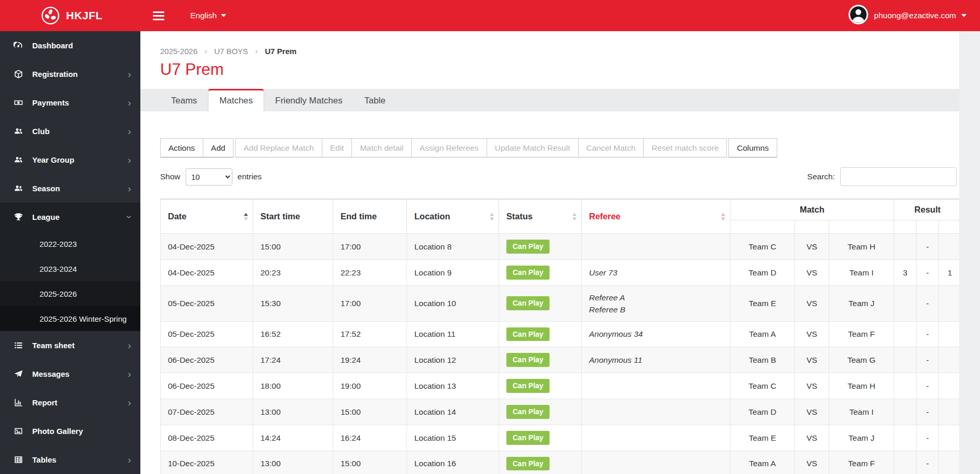 Image resolution: width=980 pixels, height=474 pixels. Describe the element at coordinates (280, 216) in the screenshot. I see `column-header-label: Start time` at that location.